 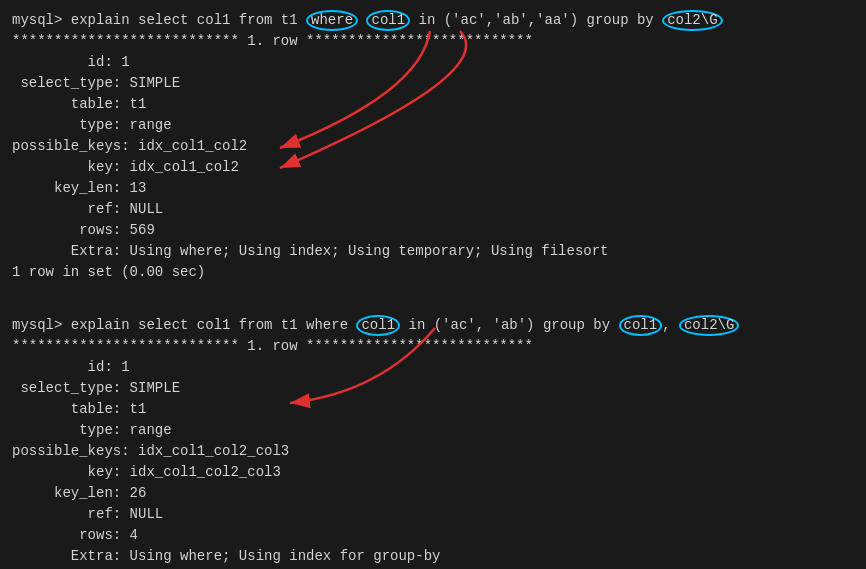 What do you see at coordinates (332, 20) in the screenshot?
I see `highlight-where-1: where` at bounding box center [332, 20].